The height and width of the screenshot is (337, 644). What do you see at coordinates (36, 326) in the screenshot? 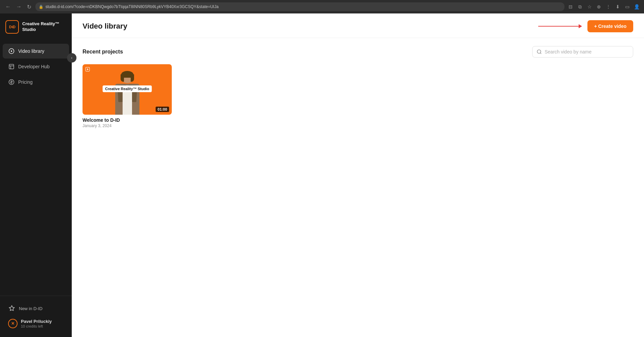
I see `user-credits: 10 credits left` at bounding box center [36, 326].